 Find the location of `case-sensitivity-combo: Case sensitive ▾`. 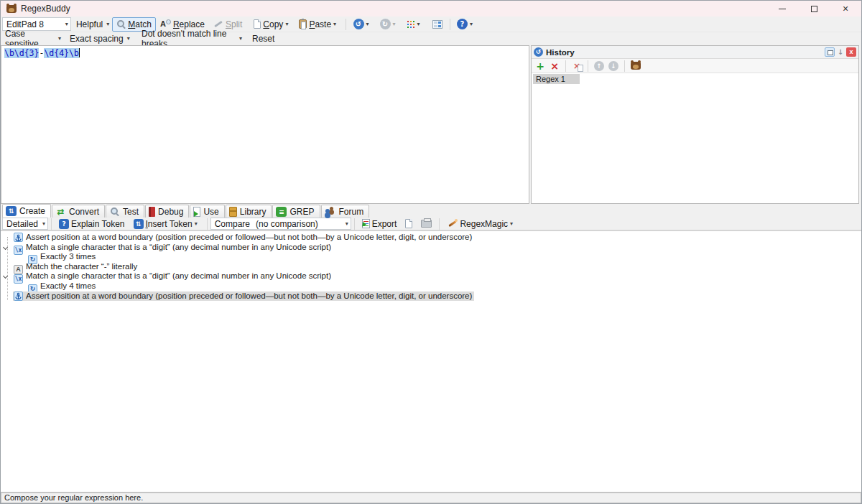

case-sensitivity-combo: Case sensitive ▾ is located at coordinates (33, 39).